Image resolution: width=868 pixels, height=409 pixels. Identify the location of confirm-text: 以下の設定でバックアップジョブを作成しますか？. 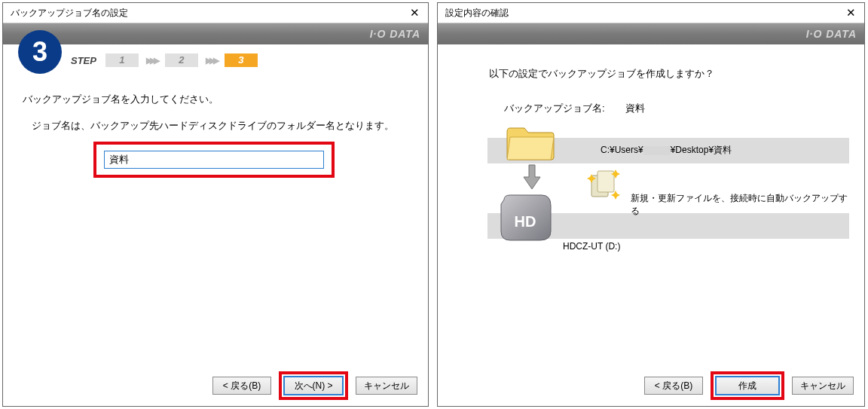
(670, 74).